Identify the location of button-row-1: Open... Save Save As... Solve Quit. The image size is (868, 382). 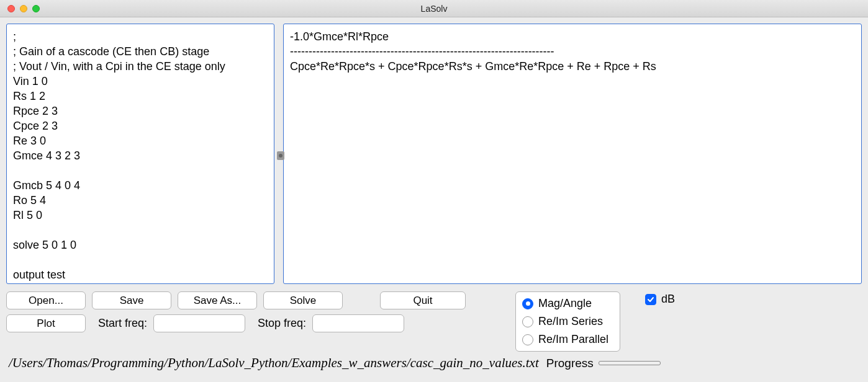
(236, 300).